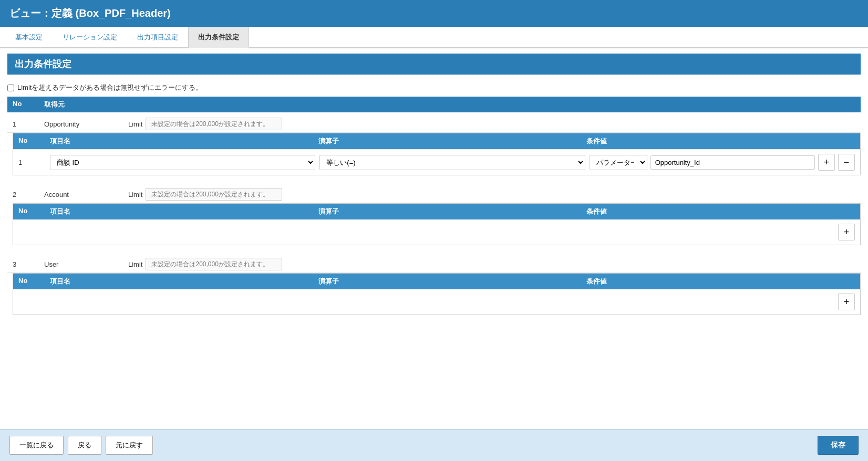 Image resolution: width=868 pixels, height=461 pixels. I want to click on inner-row-op-1-1: 等しい(=), so click(454, 163).